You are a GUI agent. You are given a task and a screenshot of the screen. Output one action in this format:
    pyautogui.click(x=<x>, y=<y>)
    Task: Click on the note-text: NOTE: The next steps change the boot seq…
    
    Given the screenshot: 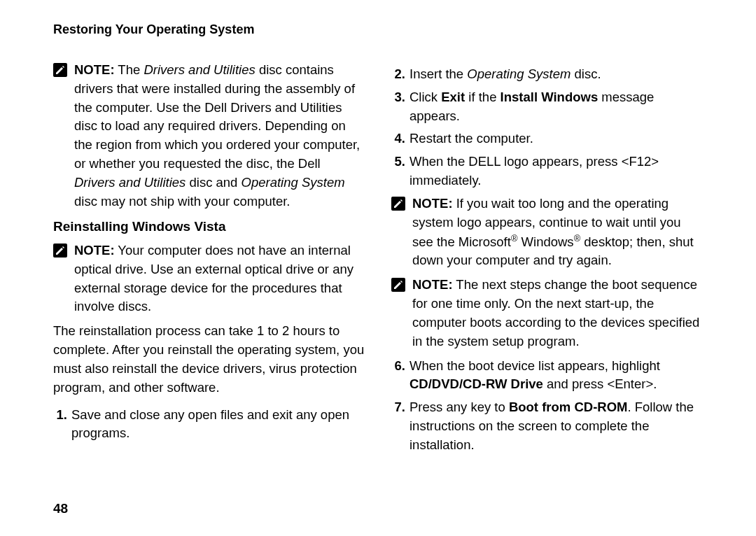 What is the action you would take?
    pyautogui.click(x=557, y=313)
    